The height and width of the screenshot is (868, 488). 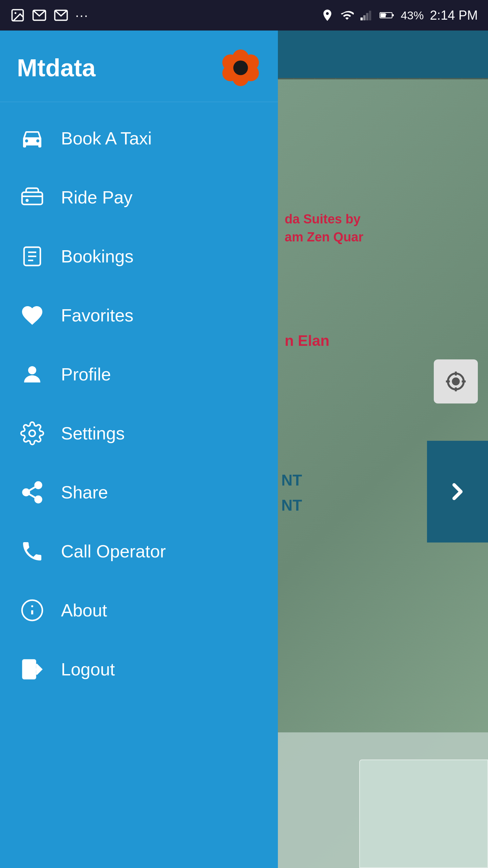 What do you see at coordinates (412, 16) in the screenshot?
I see `battery-percentage: 43%` at bounding box center [412, 16].